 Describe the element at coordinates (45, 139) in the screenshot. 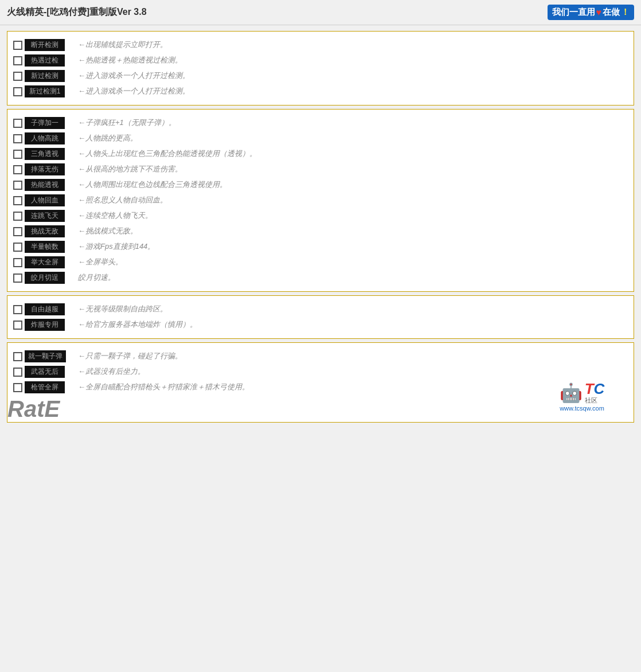

I see `feature-btn-1-1: 人物高跳` at that location.